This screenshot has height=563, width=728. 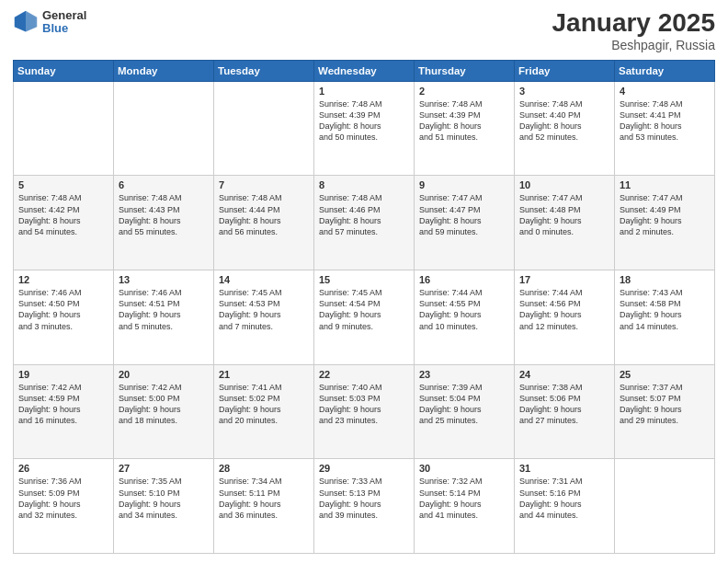 What do you see at coordinates (264, 215) in the screenshot?
I see `day-content: Sunrise: 7:48 AM Sunset: 4:44 PM Dayligh…` at bounding box center [264, 215].